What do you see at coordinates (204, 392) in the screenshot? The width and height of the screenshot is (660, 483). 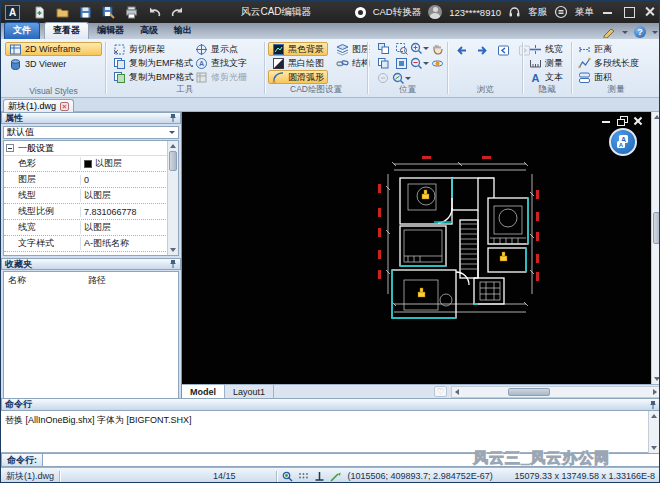 I see `tab-model: Model` at bounding box center [204, 392].